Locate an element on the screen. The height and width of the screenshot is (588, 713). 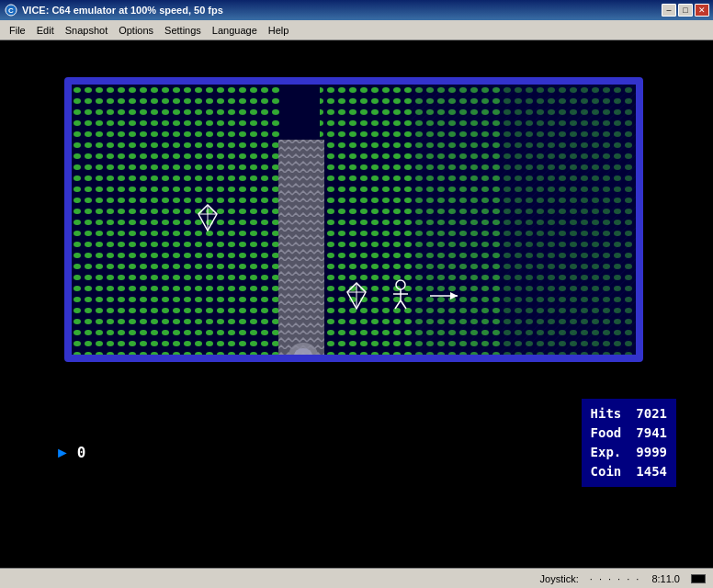
window-title: VICE: C64 emulator at 100% speed, 50 fps is located at coordinates (340, 10).